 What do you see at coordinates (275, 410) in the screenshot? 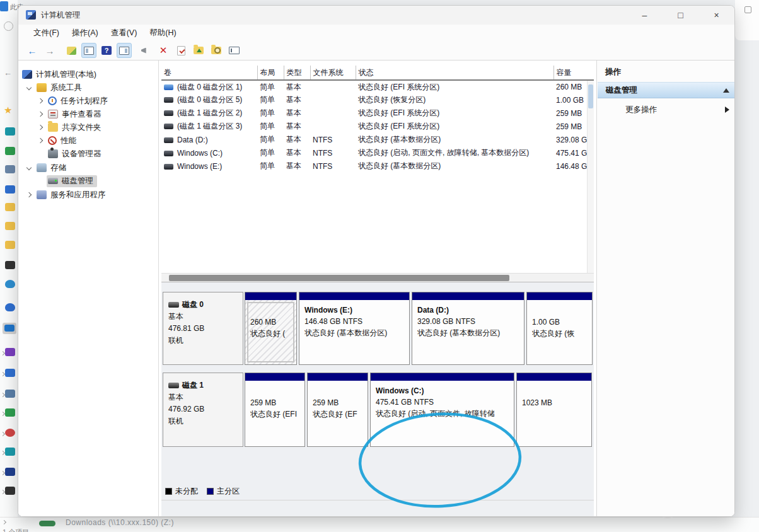
I see `partition-disk1-efi-1: 259 MB 状态良好 (EFI` at bounding box center [275, 410].